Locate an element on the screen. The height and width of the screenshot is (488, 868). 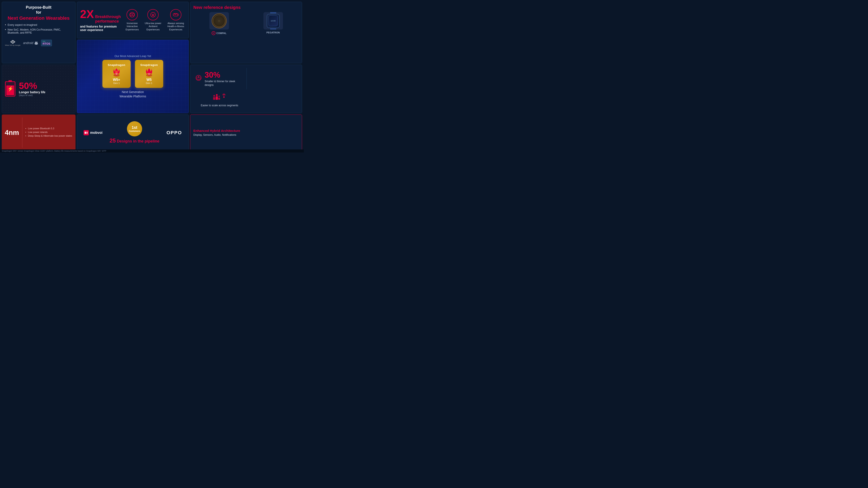
customers-center: 1st Customers 25 Designs in the pipeline is located at coordinates (134, 133).